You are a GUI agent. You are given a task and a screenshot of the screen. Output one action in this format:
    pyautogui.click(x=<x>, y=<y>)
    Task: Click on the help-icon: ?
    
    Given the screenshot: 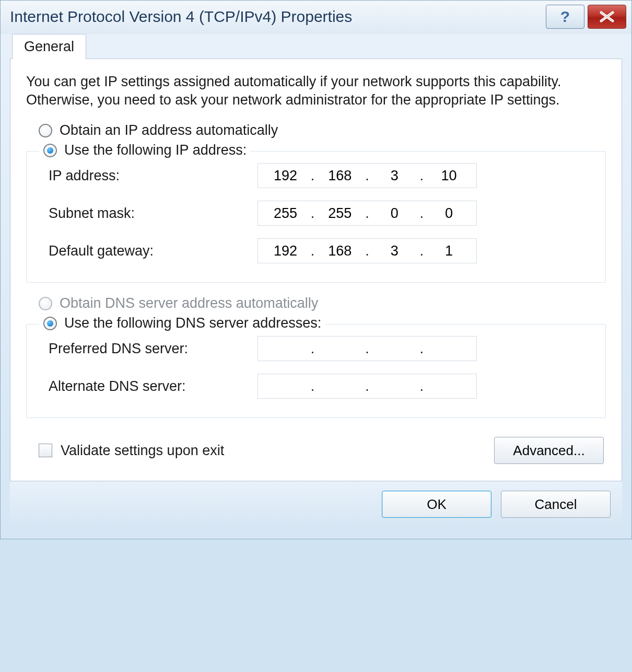 What is the action you would take?
    pyautogui.click(x=565, y=17)
    